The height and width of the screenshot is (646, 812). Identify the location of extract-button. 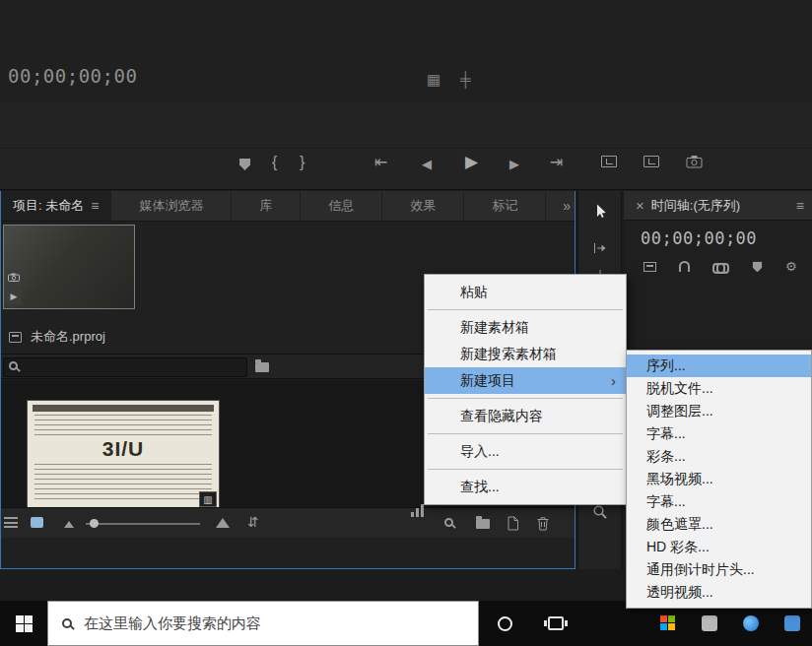
(651, 162).